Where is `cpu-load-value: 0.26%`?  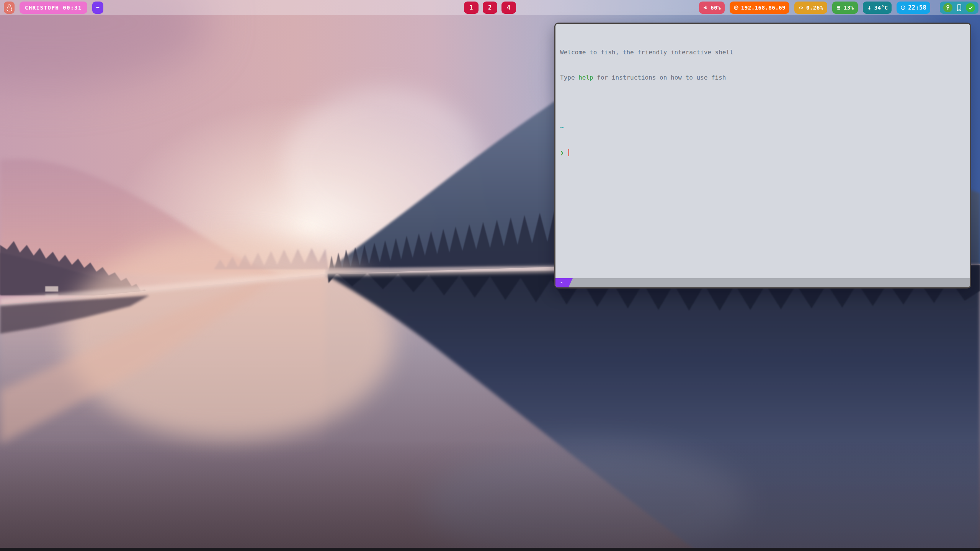
cpu-load-value: 0.26% is located at coordinates (815, 8).